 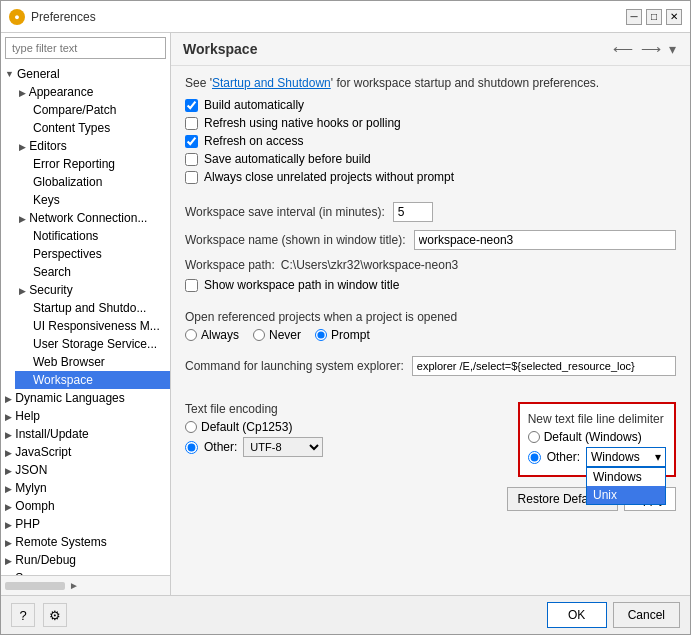 What do you see at coordinates (192, 124) in the screenshot?
I see `refresh-native-checkbox` at bounding box center [192, 124].